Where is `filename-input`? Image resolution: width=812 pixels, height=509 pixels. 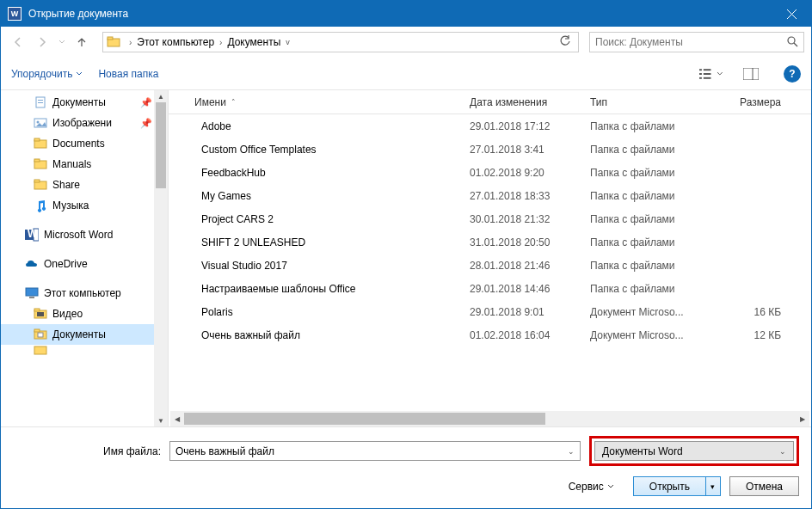
filename-input is located at coordinates (372, 451).